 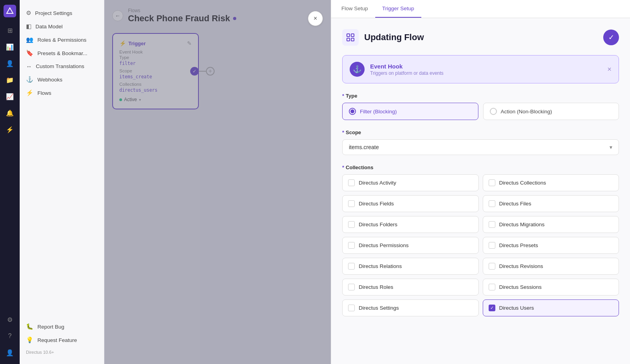 I want to click on checkbox-collections, so click(x=492, y=183).